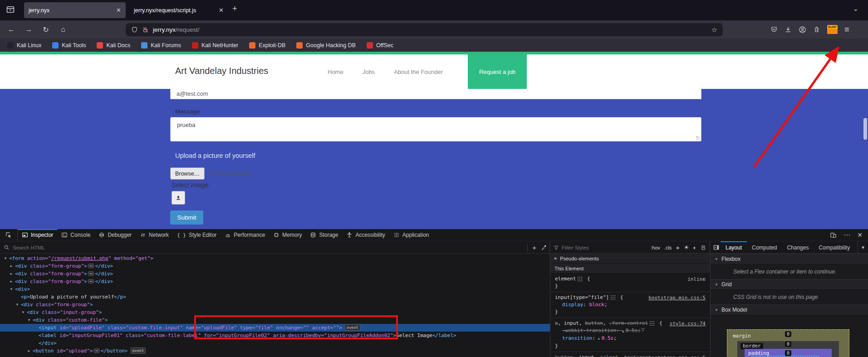  I want to click on box-model-section-header: ▼ Box Model, so click(790, 310).